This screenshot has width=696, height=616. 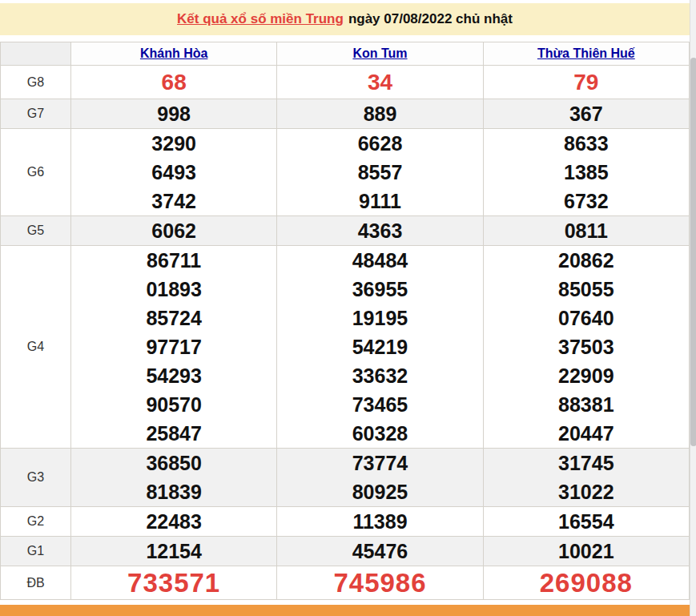 What do you see at coordinates (174, 551) in the screenshot?
I see `result-number: 12154` at bounding box center [174, 551].